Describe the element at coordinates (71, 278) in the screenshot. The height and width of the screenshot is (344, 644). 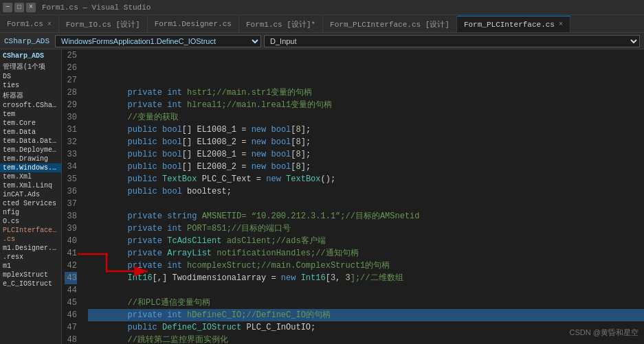
I see `line-number: 43` at that location.